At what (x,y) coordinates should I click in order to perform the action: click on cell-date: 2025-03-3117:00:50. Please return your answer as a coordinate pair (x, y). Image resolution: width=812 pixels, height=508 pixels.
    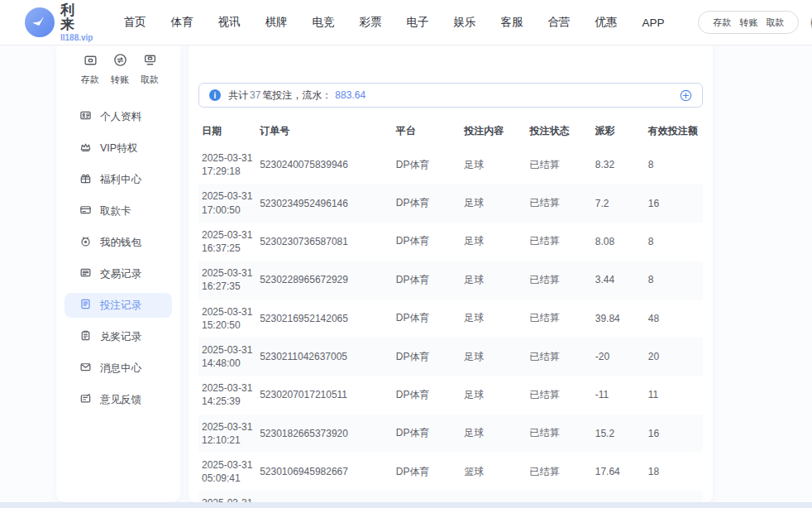
    Looking at the image, I should click on (227, 203).